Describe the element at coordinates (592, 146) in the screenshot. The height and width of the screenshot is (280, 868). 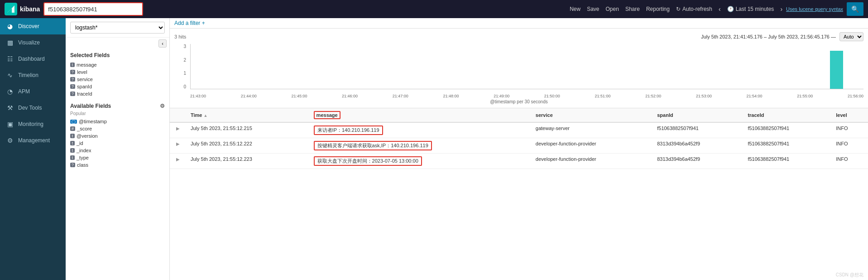
I see `row-1-service: developer-function-provider` at that location.